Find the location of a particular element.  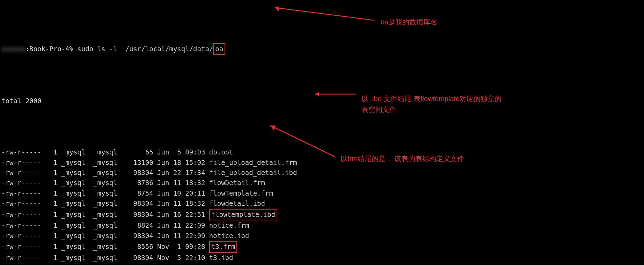

list-item: -rw-r----- 1 _mysql _mysql 98304 Jun 22 … is located at coordinates (322, 173).